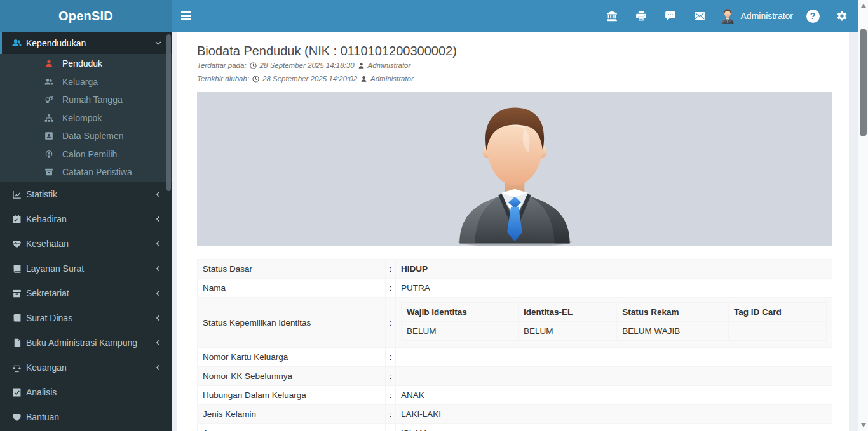 This screenshot has height=431, width=868. What do you see at coordinates (86, 392) in the screenshot?
I see `sidebar-item-analisis: Analisis` at bounding box center [86, 392].